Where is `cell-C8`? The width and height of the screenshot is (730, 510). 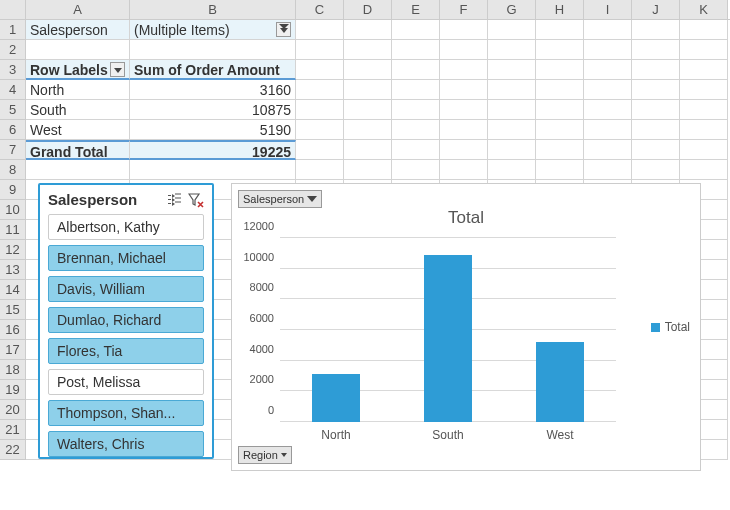
cell-C8 is located at coordinates (320, 170).